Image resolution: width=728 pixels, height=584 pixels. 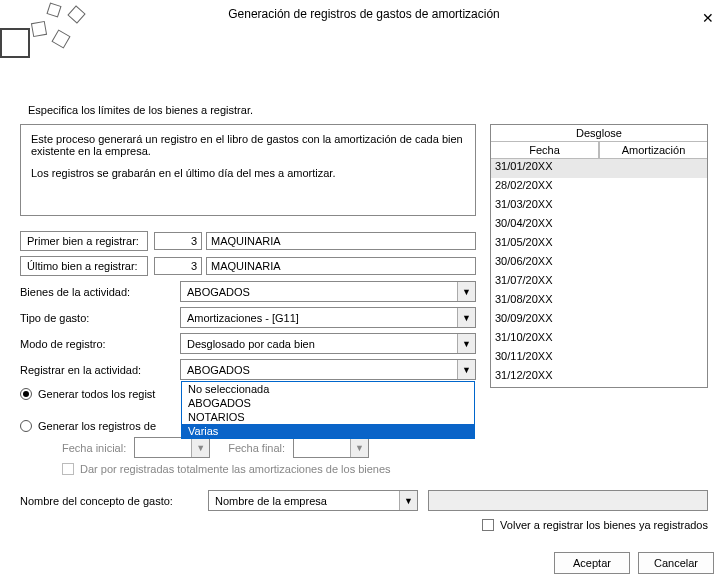 I want to click on dropdown-option: Varias, so click(x=328, y=431).